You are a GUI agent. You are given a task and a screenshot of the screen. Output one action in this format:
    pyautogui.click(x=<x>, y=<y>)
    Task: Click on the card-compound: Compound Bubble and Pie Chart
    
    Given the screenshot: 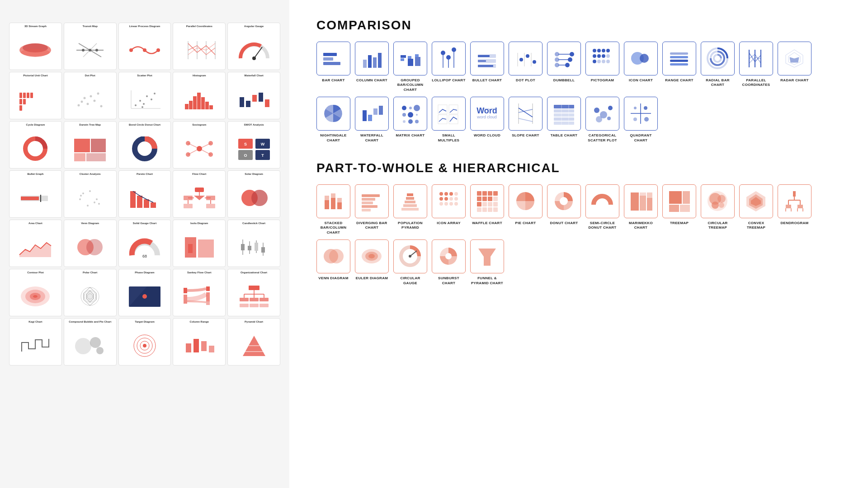 What is the action you would take?
    pyautogui.click(x=90, y=342)
    